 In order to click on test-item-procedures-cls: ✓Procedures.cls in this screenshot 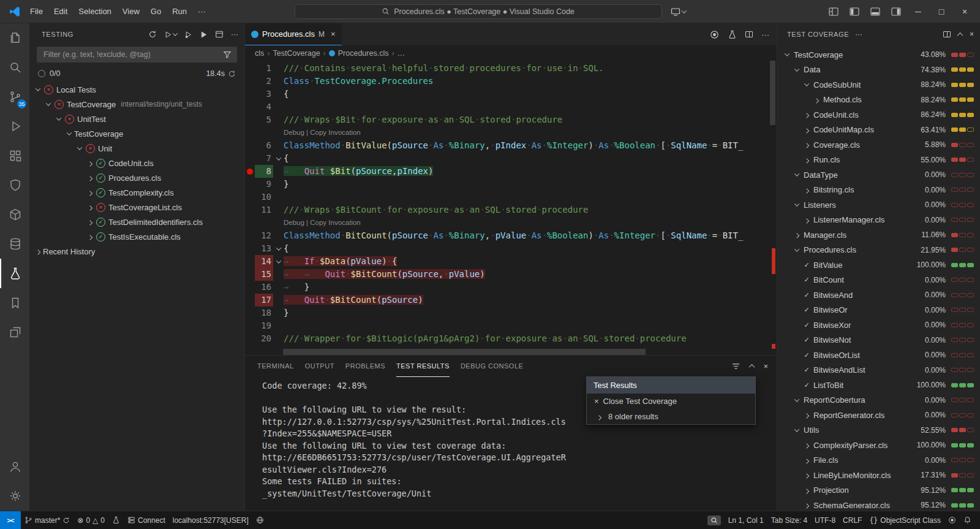, I will do `click(137, 178)`.